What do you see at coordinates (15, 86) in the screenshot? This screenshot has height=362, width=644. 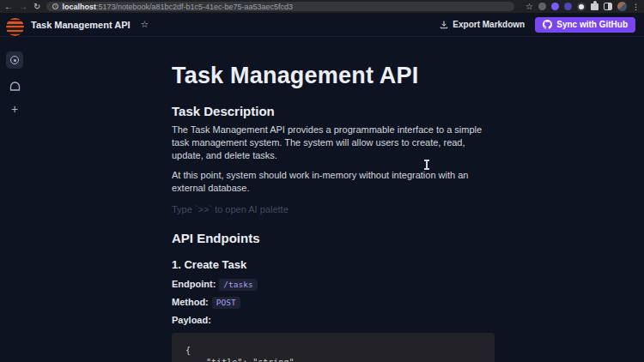 I see `folder-icon` at bounding box center [15, 86].